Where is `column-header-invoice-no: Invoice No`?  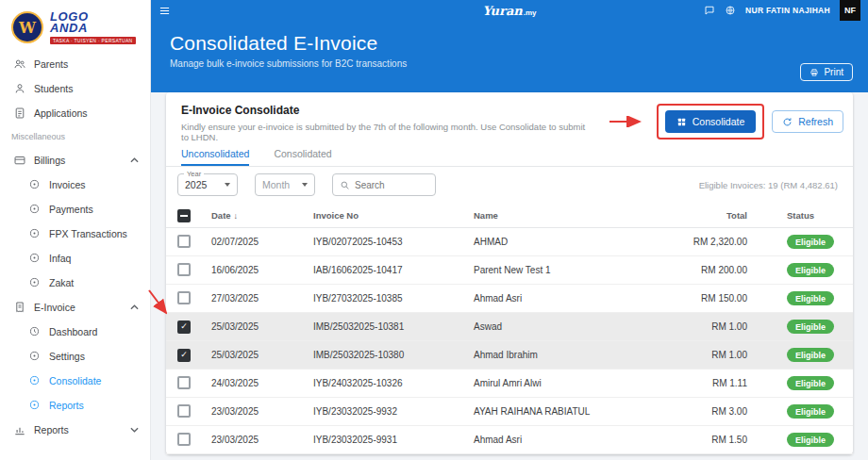 column-header-invoice-no: Invoice No is located at coordinates (393, 215).